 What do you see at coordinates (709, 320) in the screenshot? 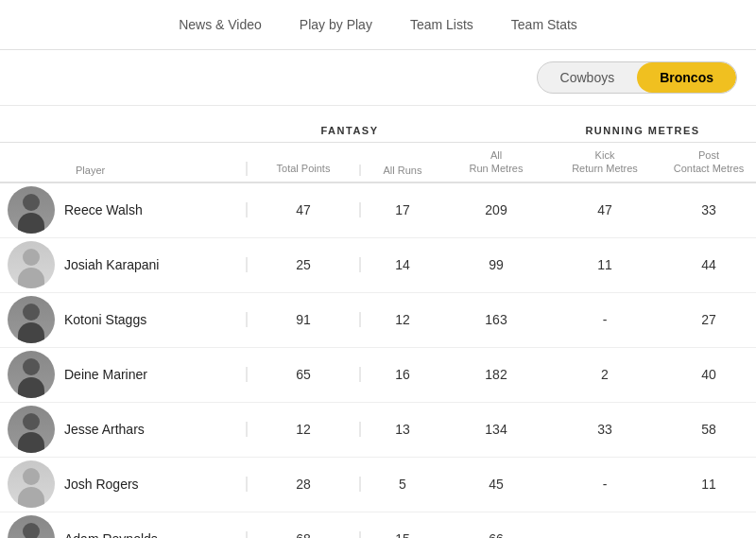
I see `post-contact-cell: 27` at bounding box center [709, 320].